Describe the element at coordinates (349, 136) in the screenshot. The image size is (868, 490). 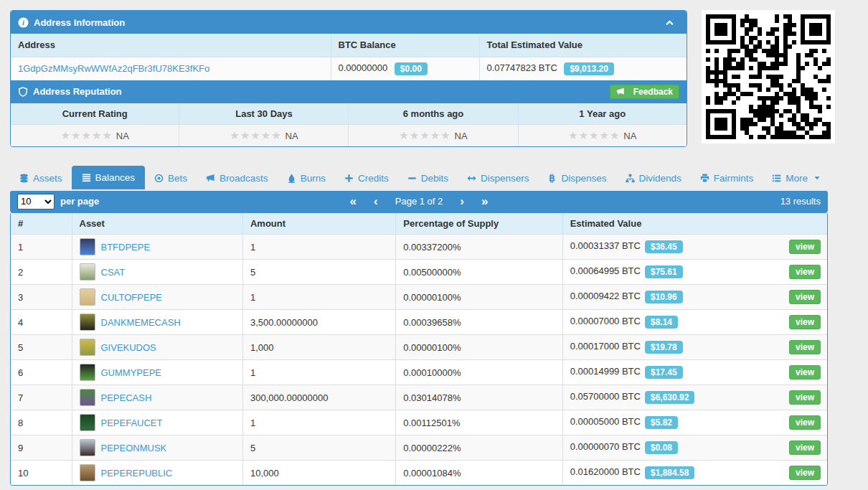
I see `reputation-ratings-row: ★★★★★NA★★★★★NA★★★★★NA★★★★★NA` at that location.